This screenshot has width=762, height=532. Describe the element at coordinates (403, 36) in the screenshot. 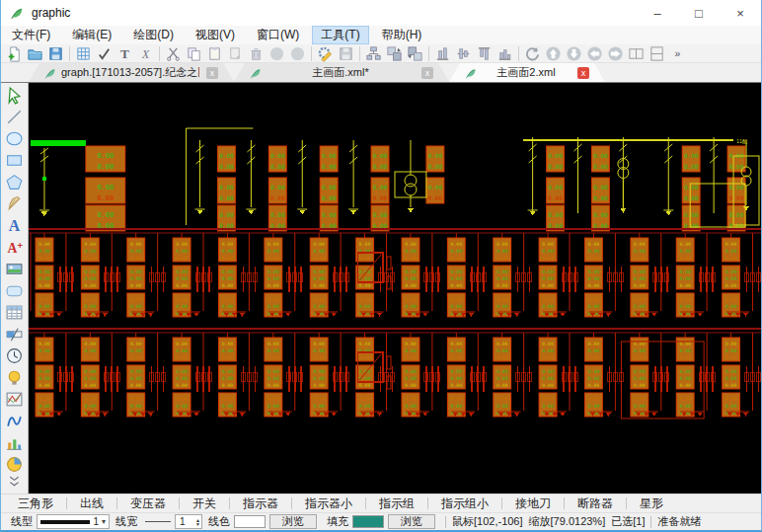

I see `menu-帮助H: 帮助(H)` at that location.